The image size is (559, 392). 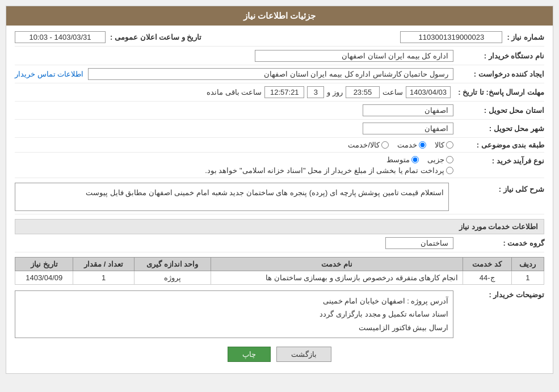 I want to click on creator-value: رسول حاتمیان کارشناس اداره کل بیمه ایران…, so click(x=271, y=74).